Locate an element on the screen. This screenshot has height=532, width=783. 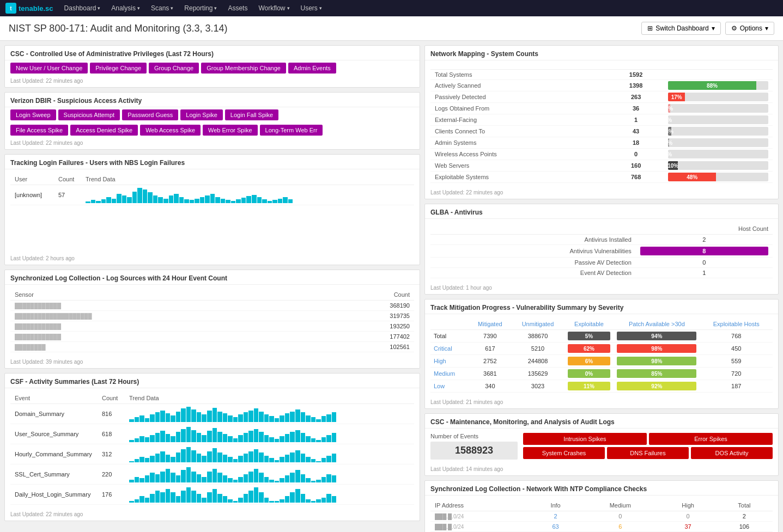
ntp-col-medium: Medium is located at coordinates (620, 505).